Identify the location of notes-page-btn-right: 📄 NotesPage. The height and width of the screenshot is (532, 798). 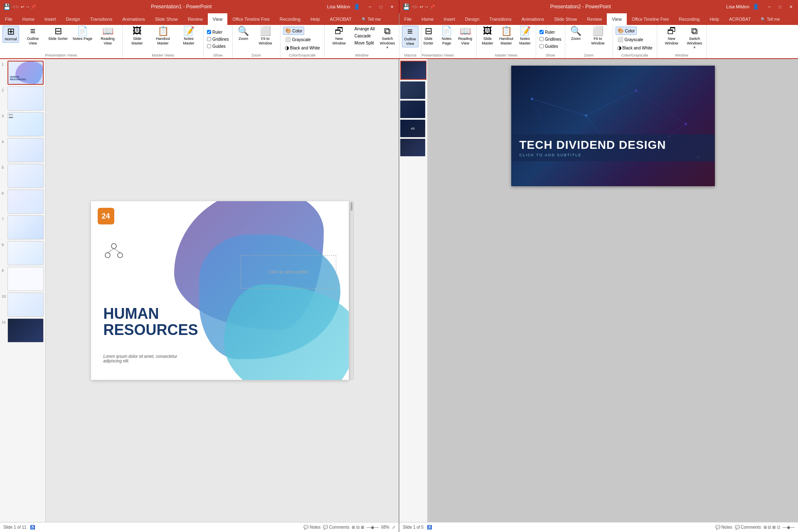
(447, 36).